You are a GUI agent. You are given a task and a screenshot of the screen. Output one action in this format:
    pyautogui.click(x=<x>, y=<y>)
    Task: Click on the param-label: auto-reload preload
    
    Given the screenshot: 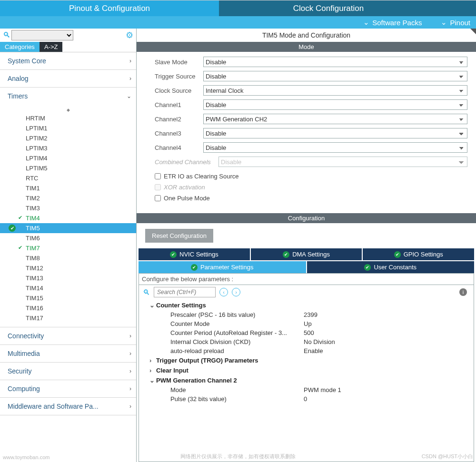 What is the action you would take?
    pyautogui.click(x=237, y=351)
    